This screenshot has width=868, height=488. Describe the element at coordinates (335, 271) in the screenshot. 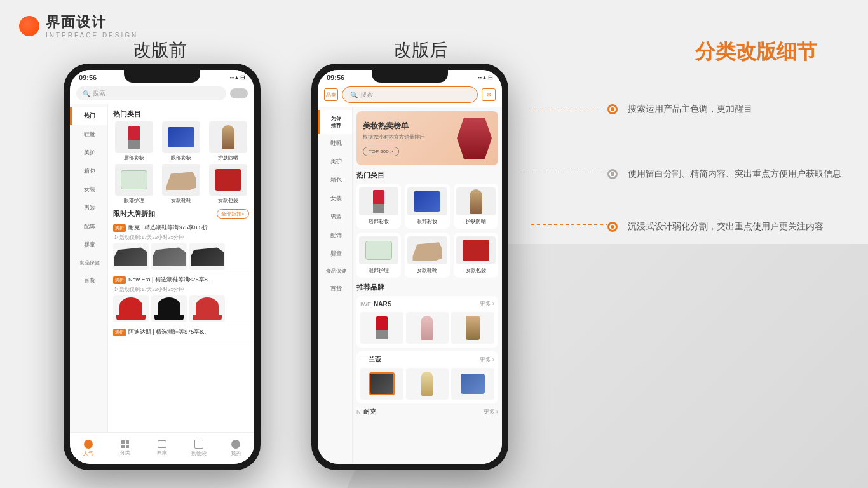

I see `after-sidebar-food: 食品保健` at that location.